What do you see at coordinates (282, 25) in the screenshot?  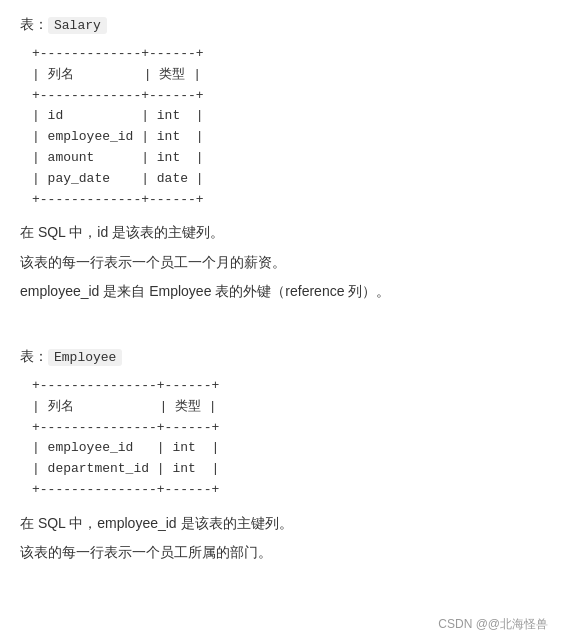 I see `salary-table-label: 表：Salary` at bounding box center [282, 25].